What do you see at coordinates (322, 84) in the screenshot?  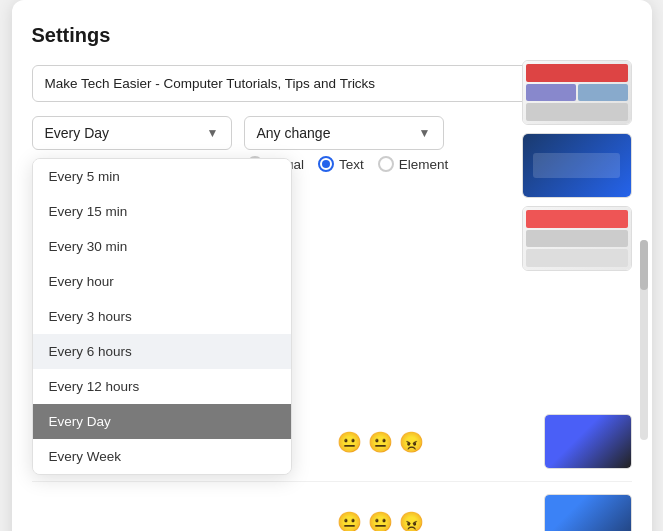 I see `url-text: Make Tech Easier - Computer Tutorials, T…` at bounding box center [322, 84].